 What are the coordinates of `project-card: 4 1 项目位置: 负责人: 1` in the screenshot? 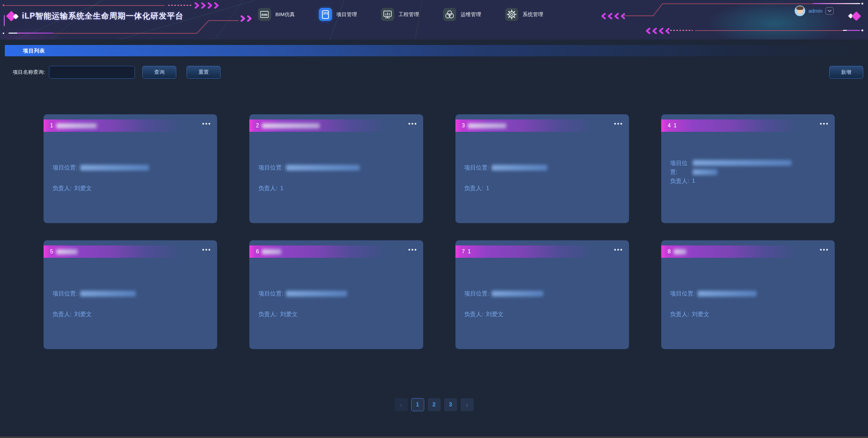 It's located at (748, 169).